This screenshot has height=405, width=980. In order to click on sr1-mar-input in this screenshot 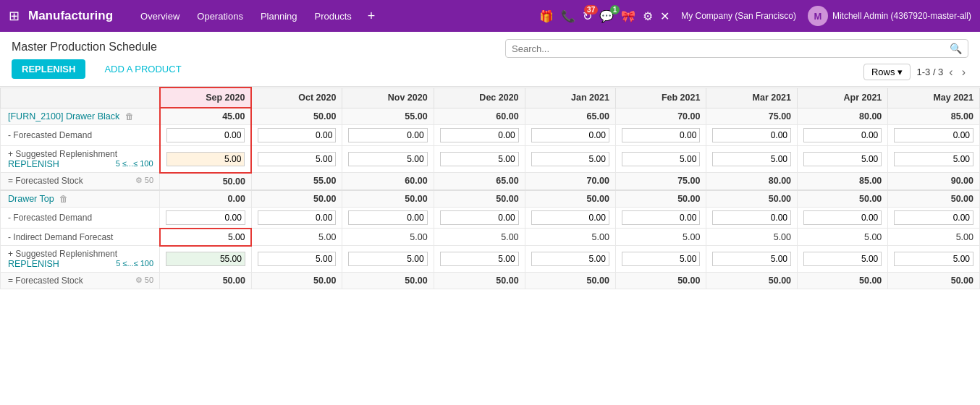, I will do `click(751, 159)`.